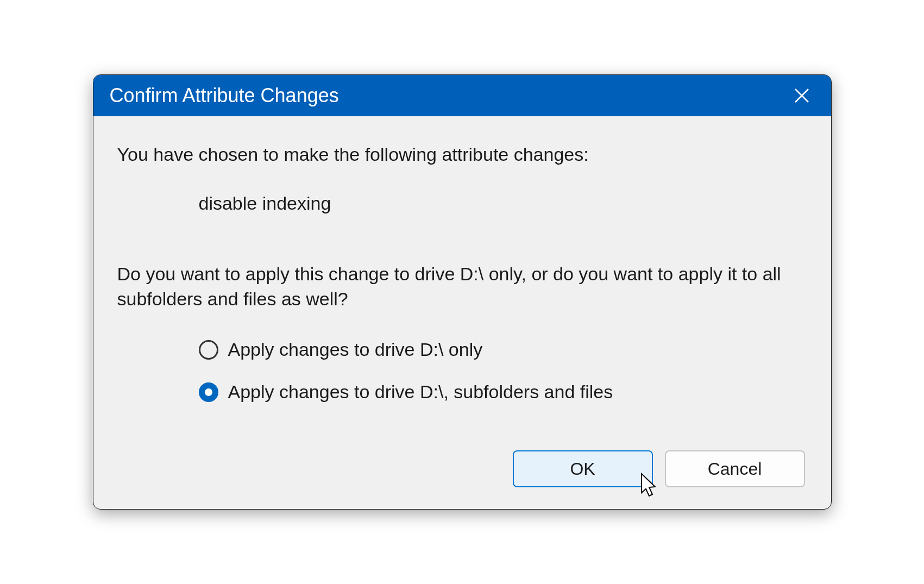 Image resolution: width=924 pixels, height=584 pixels. Describe the element at coordinates (462, 287) in the screenshot. I see `question-text: Do you want to apply this change to driv…` at that location.